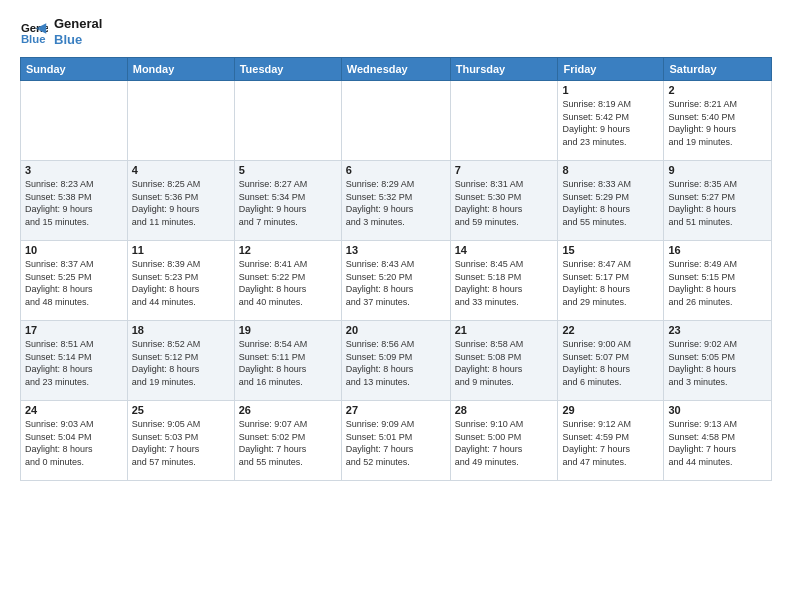  I want to click on day-info: Sunrise: 8:39 AM Sunset: 5:23 PM Dayligh…, so click(181, 283).